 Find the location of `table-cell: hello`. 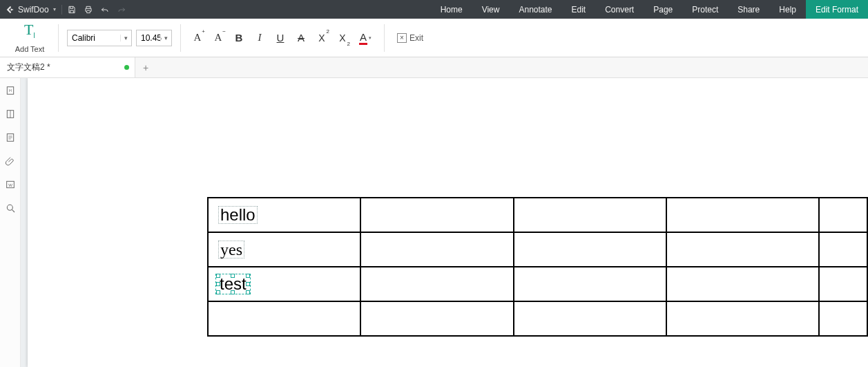

table-cell: hello is located at coordinates (284, 215).